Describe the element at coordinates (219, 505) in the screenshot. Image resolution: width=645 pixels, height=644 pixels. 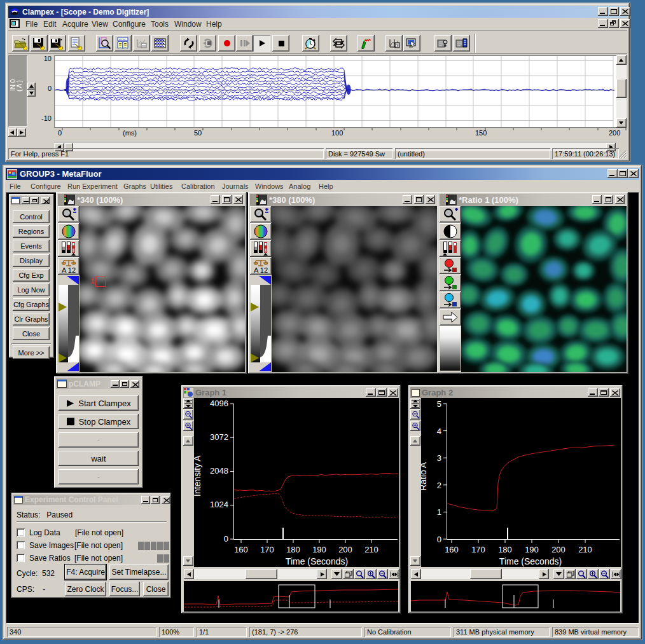
I see `svg-text: 1024` at that location.